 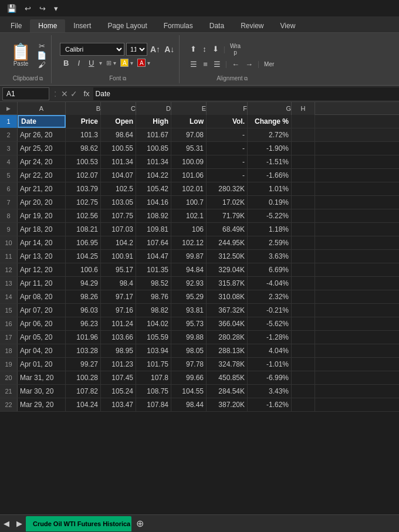 I want to click on cell-e6: 102.01, so click(x=189, y=189).